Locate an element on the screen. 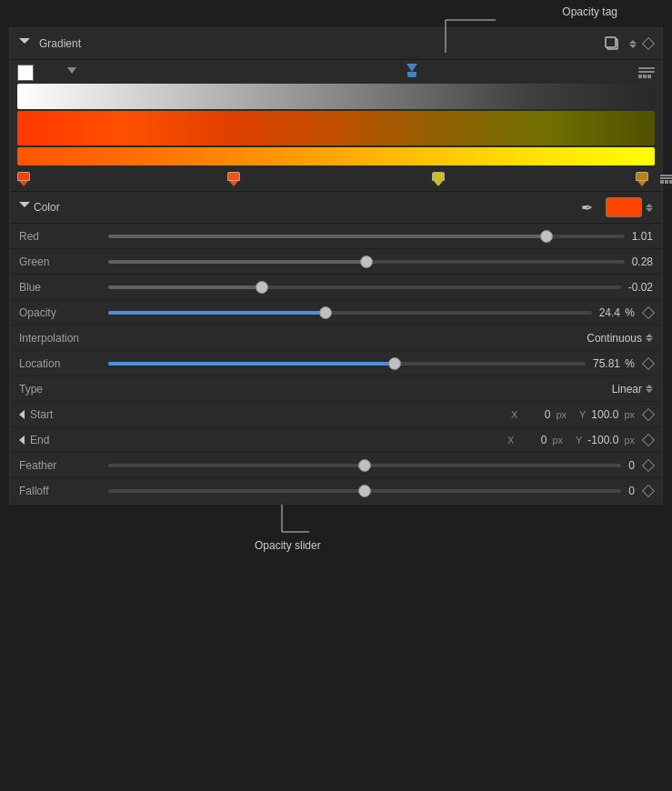  order-arrows is located at coordinates (633, 44).